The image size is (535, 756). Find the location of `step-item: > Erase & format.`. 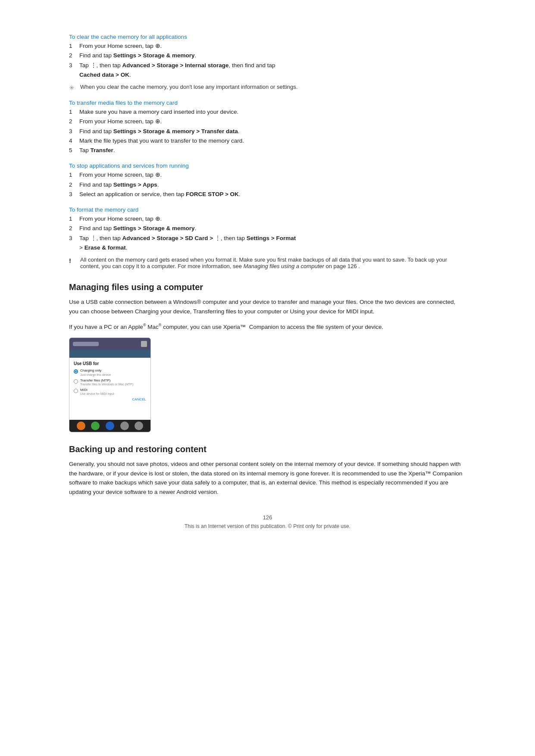

step-item: > Erase & format. is located at coordinates (267, 248).